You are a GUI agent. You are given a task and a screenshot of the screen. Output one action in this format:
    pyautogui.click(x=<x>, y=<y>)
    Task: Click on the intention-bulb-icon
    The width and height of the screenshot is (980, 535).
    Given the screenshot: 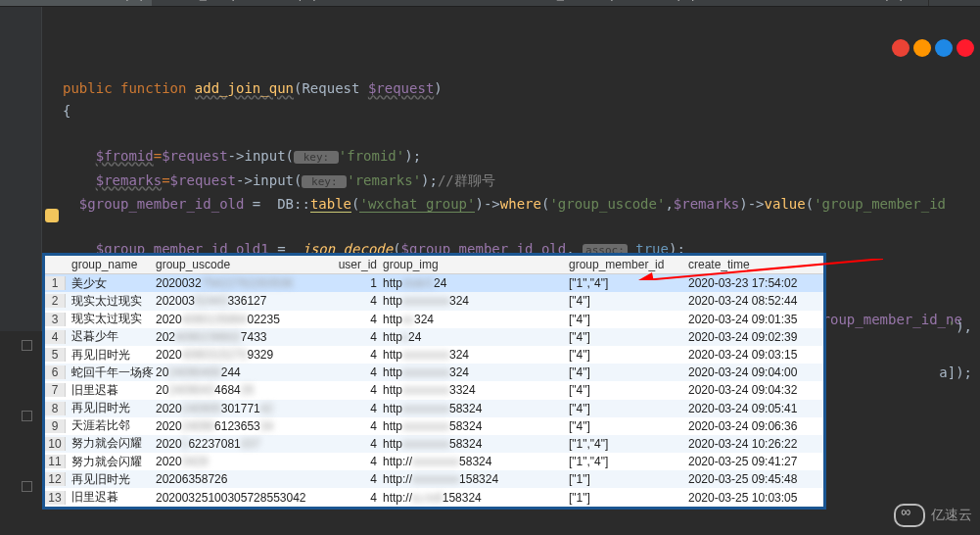 What is the action you would take?
    pyautogui.click(x=52, y=216)
    